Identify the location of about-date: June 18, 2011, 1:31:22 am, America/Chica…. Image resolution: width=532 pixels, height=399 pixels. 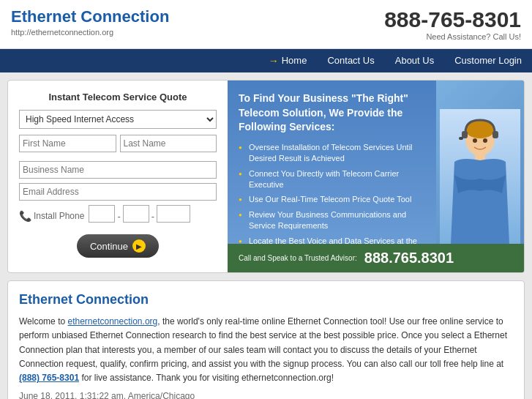
(266, 395).